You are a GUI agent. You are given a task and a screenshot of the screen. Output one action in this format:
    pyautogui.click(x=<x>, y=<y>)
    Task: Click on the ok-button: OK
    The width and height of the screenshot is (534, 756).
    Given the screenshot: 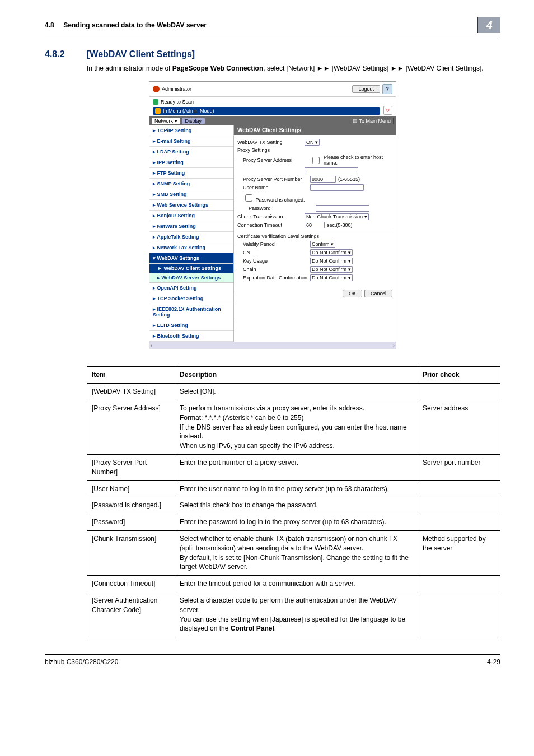 What is the action you would take?
    pyautogui.click(x=353, y=293)
    